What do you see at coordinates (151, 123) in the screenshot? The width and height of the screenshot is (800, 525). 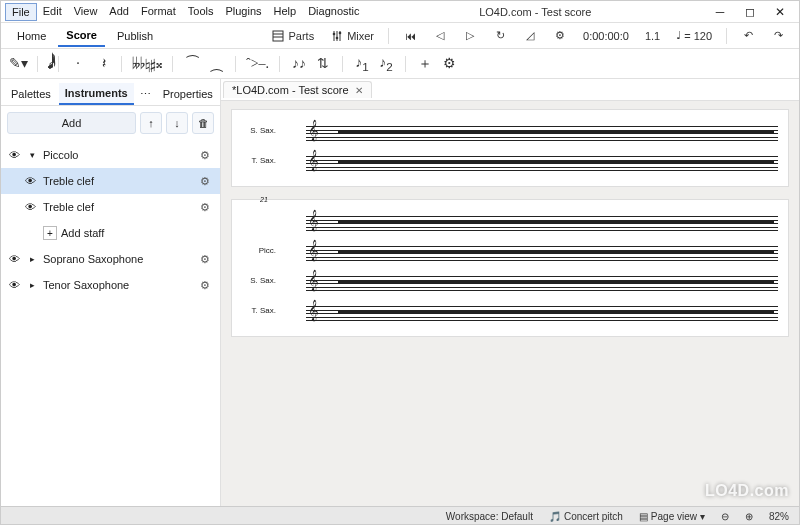 I see `move-up-button: ↑` at bounding box center [151, 123].